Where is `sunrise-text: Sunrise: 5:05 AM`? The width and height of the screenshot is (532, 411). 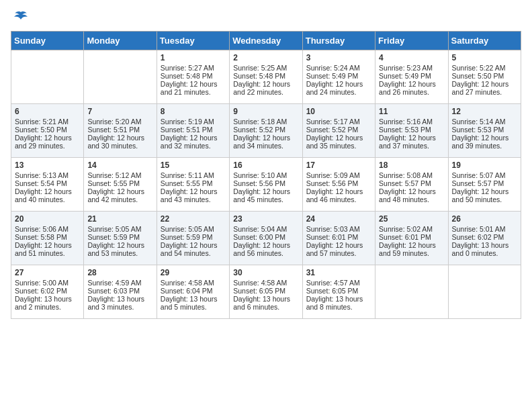 sunrise-text: Sunrise: 5:05 AM is located at coordinates (193, 229).